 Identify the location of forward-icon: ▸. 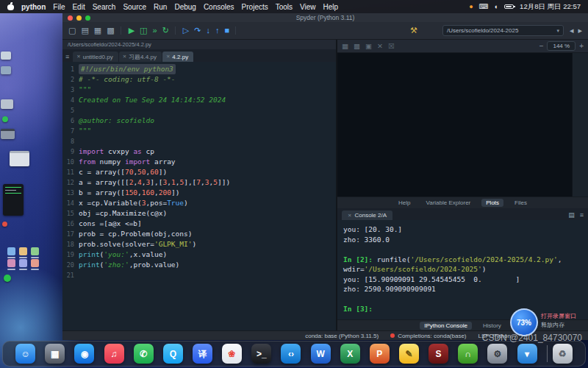
(580, 31).